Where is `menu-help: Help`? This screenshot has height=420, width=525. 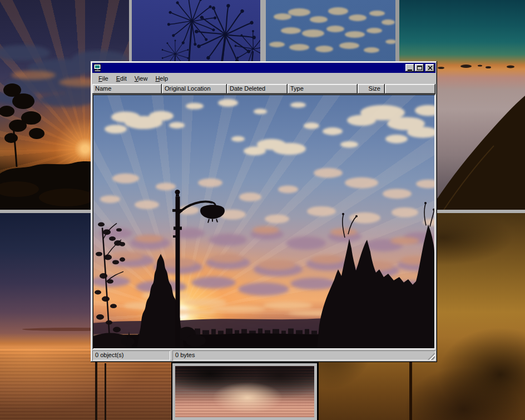 menu-help: Help is located at coordinates (161, 78).